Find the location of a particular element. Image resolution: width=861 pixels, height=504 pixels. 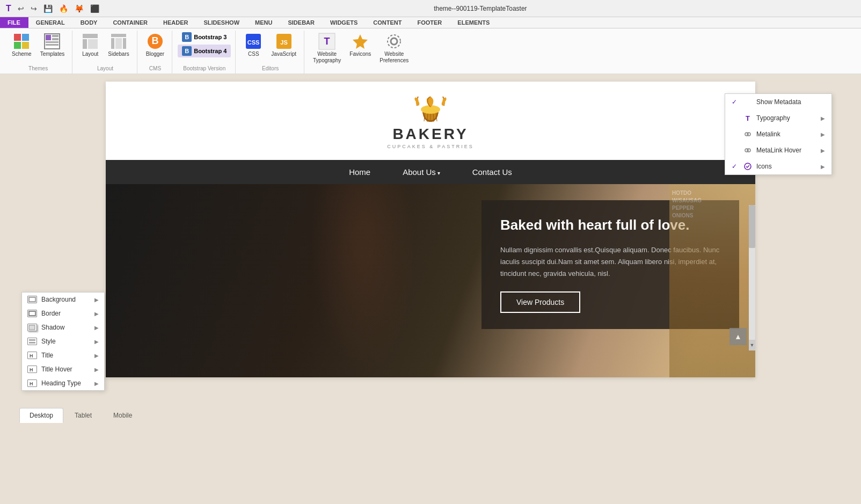

ctx-title: H Title ▶ is located at coordinates (63, 355).